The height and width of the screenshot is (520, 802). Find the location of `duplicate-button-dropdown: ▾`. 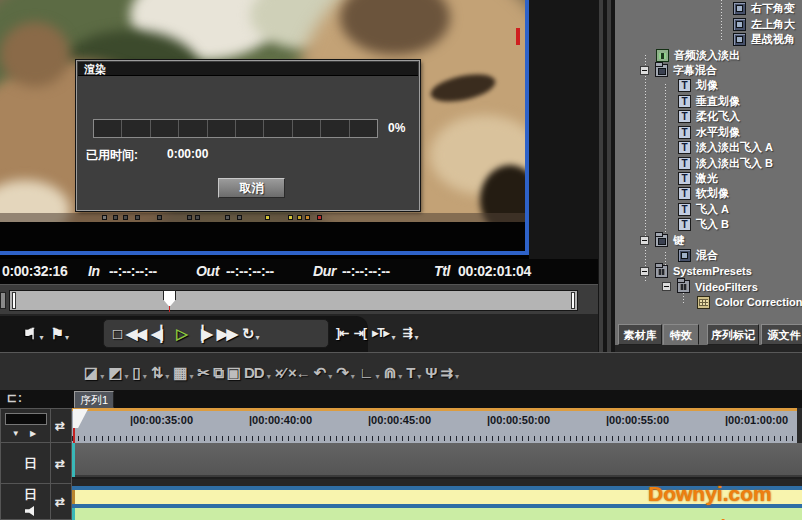

duplicate-button-dropdown: ▾ is located at coordinates (269, 376).